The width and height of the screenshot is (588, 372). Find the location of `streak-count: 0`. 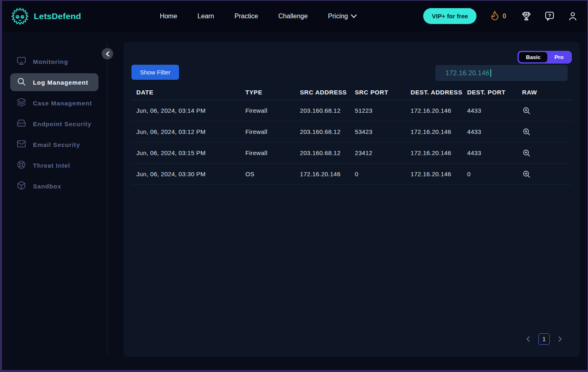

streak-count: 0 is located at coordinates (505, 16).